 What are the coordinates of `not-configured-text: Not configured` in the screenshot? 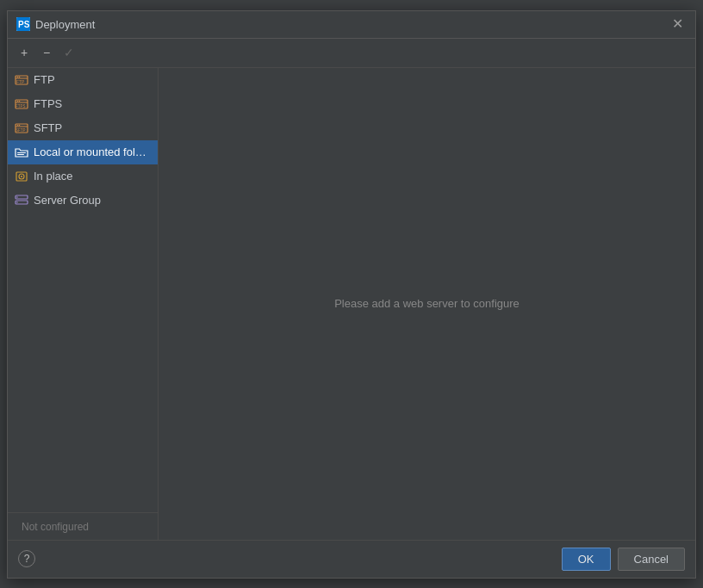 It's located at (55, 527).